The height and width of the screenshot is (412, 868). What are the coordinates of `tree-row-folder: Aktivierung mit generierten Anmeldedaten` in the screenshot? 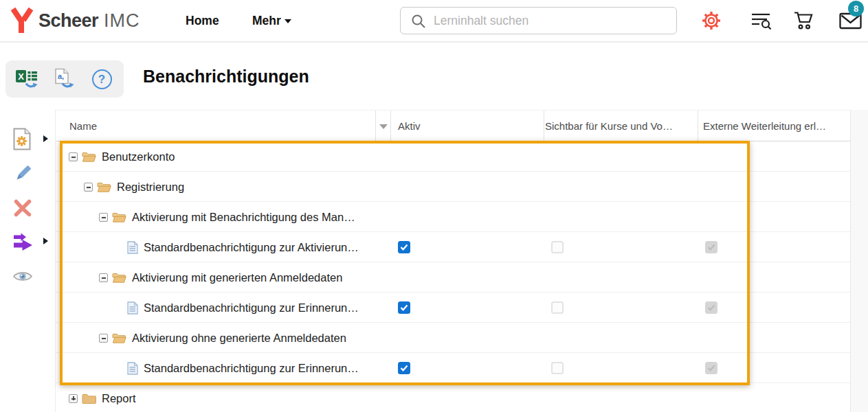 It's located at (453, 277).